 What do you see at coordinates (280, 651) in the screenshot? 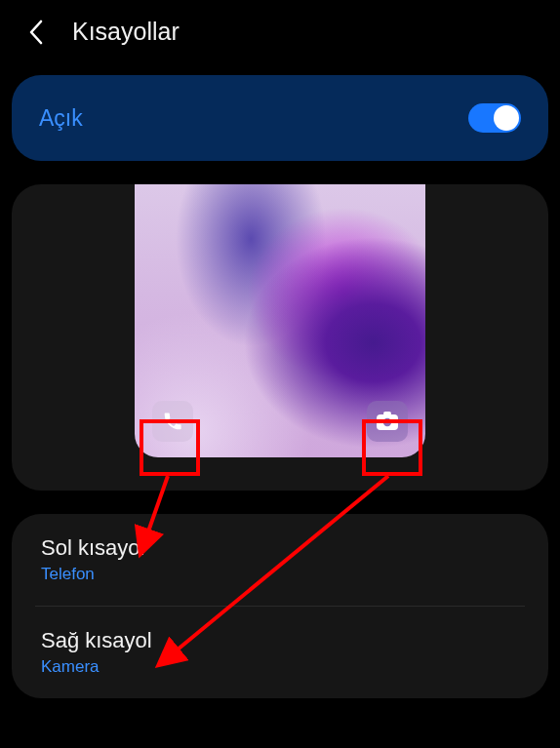
I see `right-shortcut-item: Sağ kısayol Kamera` at bounding box center [280, 651].